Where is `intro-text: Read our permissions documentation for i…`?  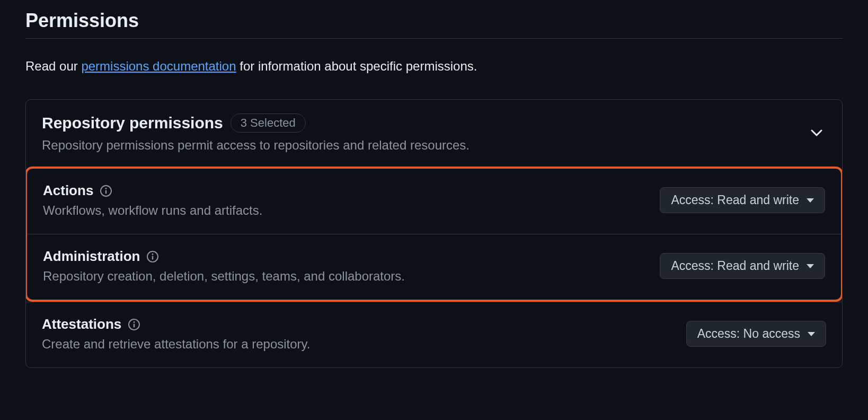
intro-text: Read our permissions documentation for i… is located at coordinates (434, 66).